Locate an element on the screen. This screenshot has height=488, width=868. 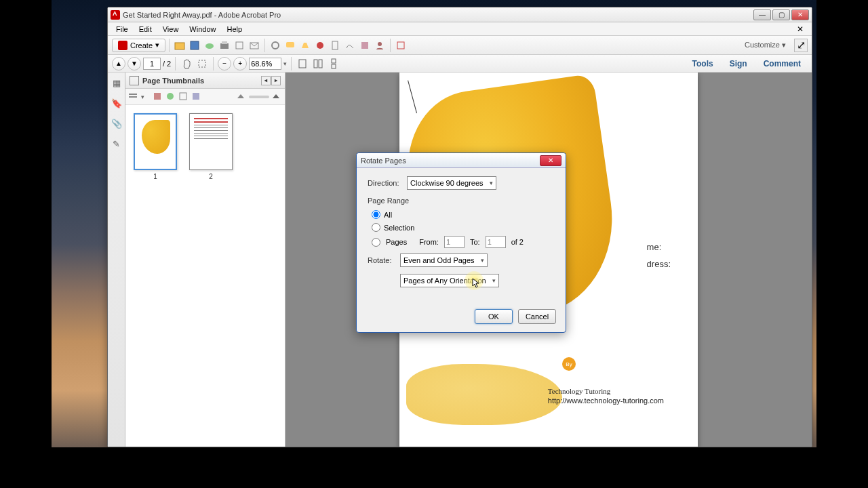
attach-icon is located at coordinates (335, 45).